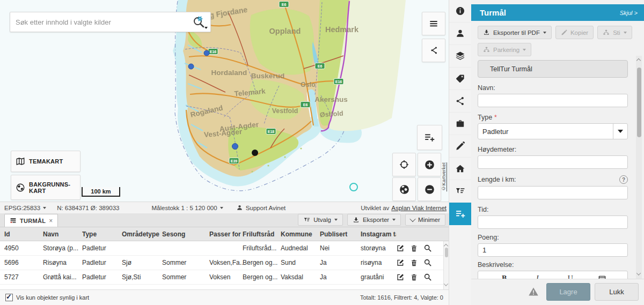 The image size is (644, 305). I want to click on italic-button: I, so click(537, 277).